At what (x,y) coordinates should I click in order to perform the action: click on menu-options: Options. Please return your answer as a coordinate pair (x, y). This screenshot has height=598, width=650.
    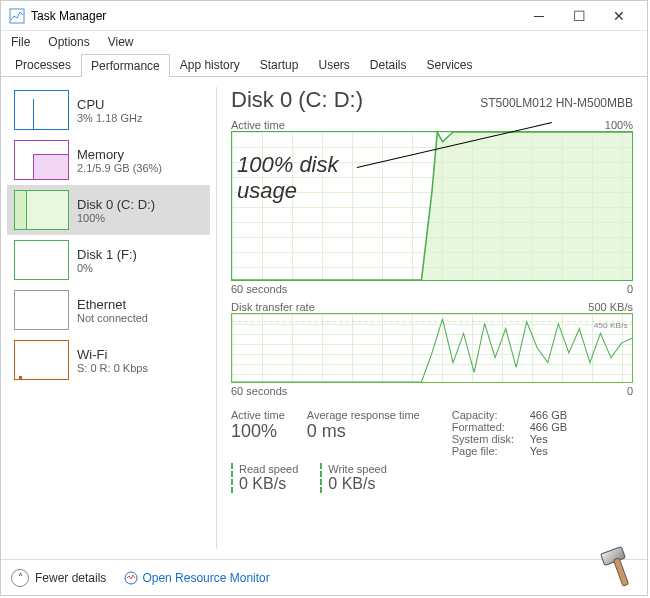
    Looking at the image, I should click on (68, 42).